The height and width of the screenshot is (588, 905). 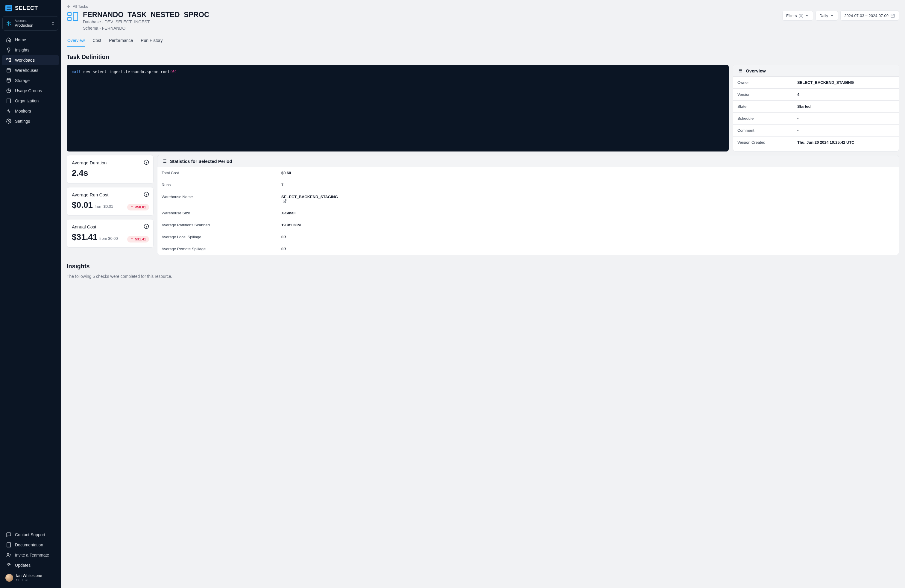 What do you see at coordinates (110, 234) in the screenshot?
I see `metric-annual-cost: Annual Cost $31.41from $0.00 $31.41` at bounding box center [110, 234].